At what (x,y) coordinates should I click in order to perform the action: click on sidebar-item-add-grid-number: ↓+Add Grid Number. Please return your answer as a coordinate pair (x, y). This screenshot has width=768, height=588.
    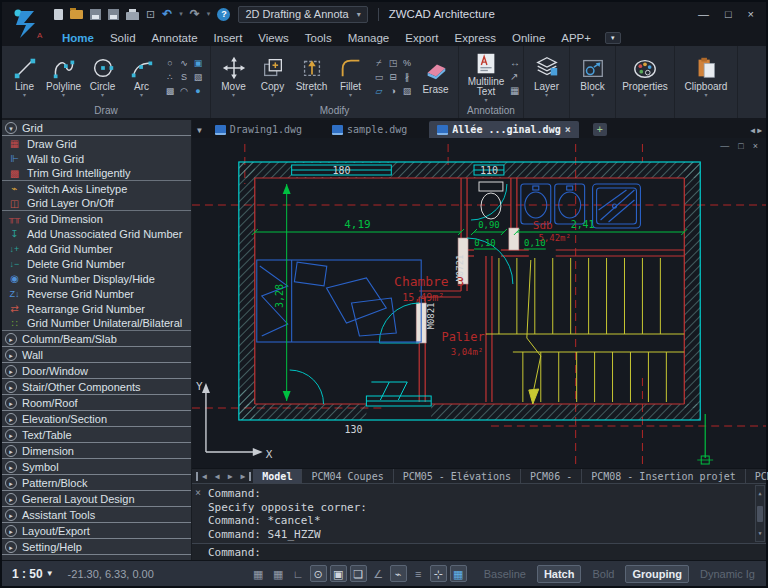
    Looking at the image, I should click on (96, 248).